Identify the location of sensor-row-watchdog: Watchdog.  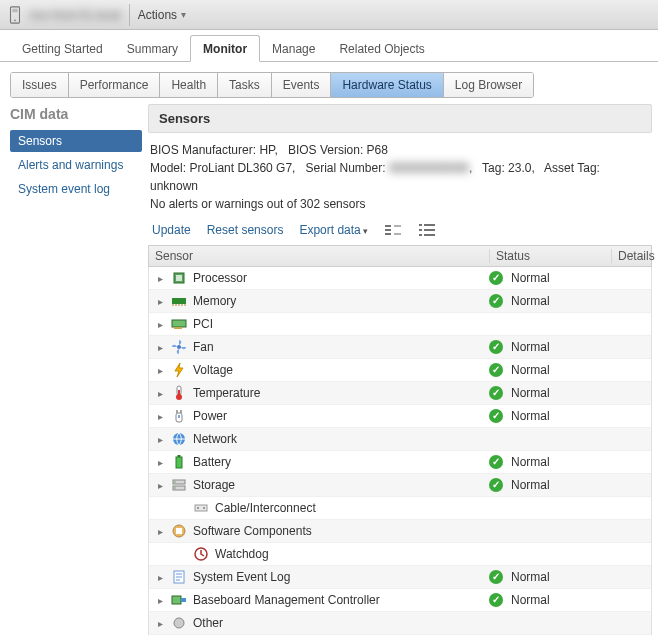
(400, 554).